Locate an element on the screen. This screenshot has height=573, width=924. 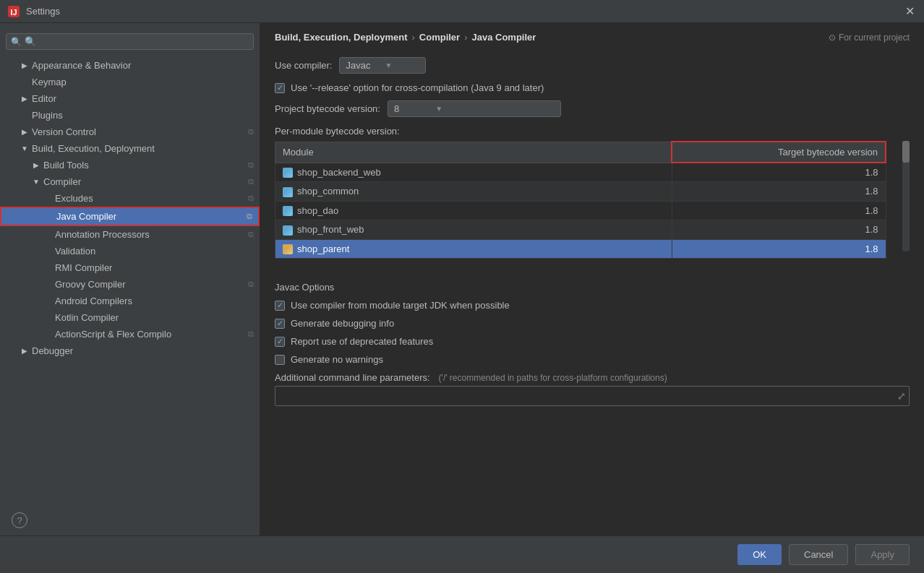
search-icon: 🔍 is located at coordinates (16, 42).